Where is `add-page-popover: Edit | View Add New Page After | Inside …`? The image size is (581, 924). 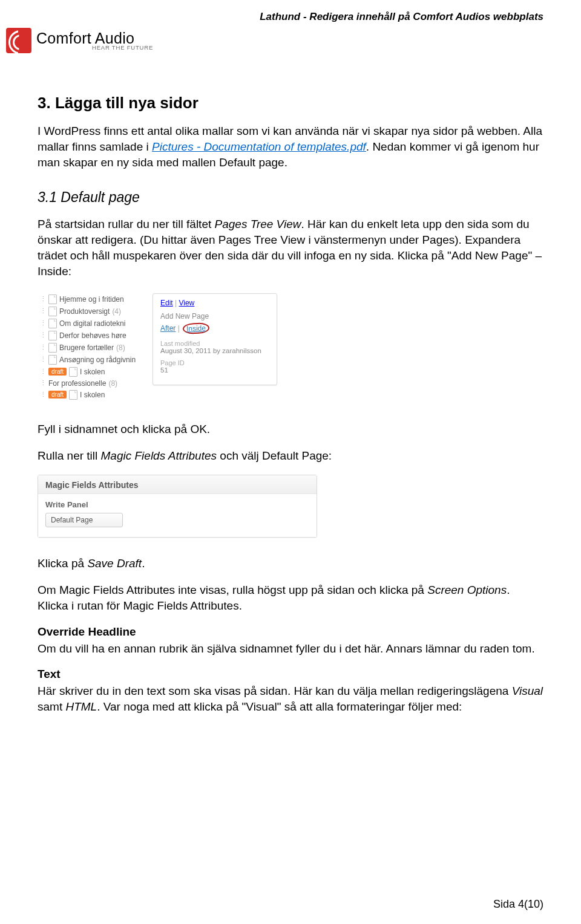 add-page-popover: Edit | View Add New Page After | Inside … is located at coordinates (215, 339).